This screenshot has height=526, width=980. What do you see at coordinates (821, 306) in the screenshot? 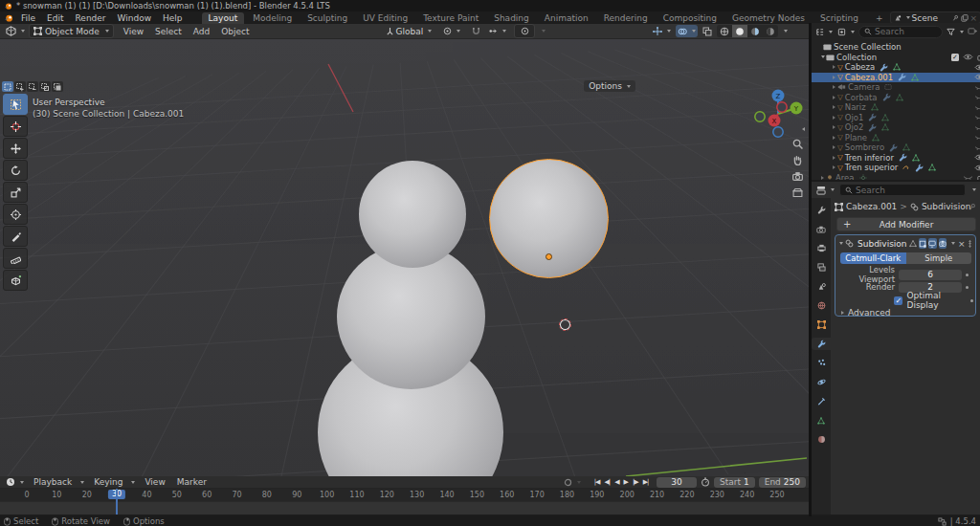
I see `properties-tab-world` at bounding box center [821, 306].